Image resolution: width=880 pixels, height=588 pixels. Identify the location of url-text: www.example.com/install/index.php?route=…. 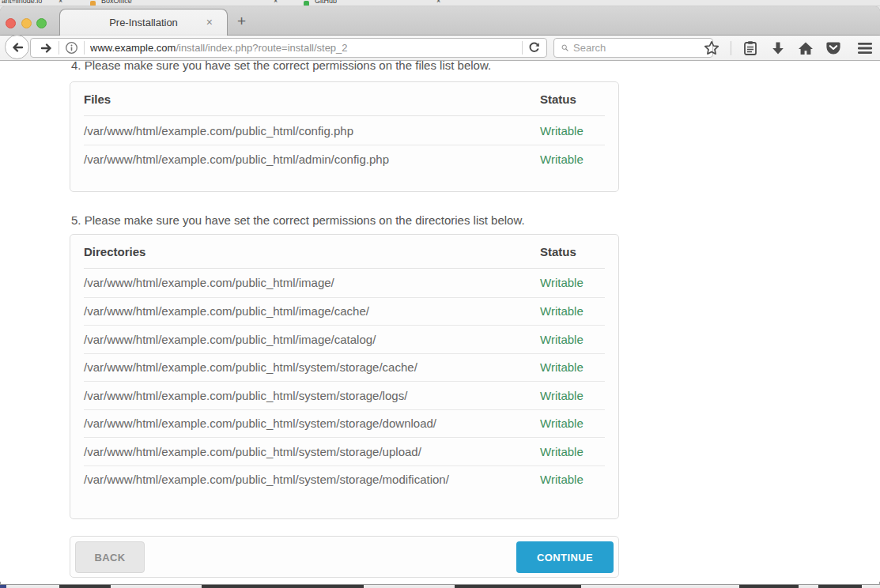
(304, 47).